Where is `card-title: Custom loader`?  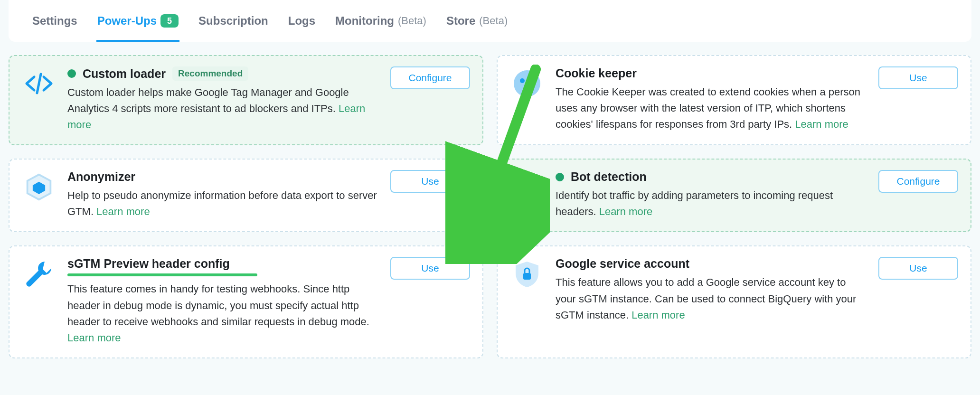 card-title: Custom loader is located at coordinates (124, 74).